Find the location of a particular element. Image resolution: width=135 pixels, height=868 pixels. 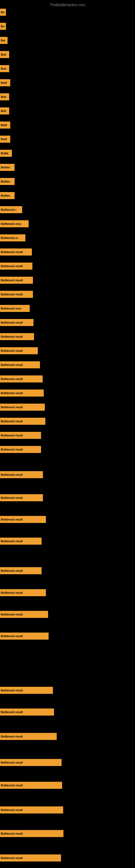

bar-label-17: Bottleneck re is located at coordinates (13, 238).